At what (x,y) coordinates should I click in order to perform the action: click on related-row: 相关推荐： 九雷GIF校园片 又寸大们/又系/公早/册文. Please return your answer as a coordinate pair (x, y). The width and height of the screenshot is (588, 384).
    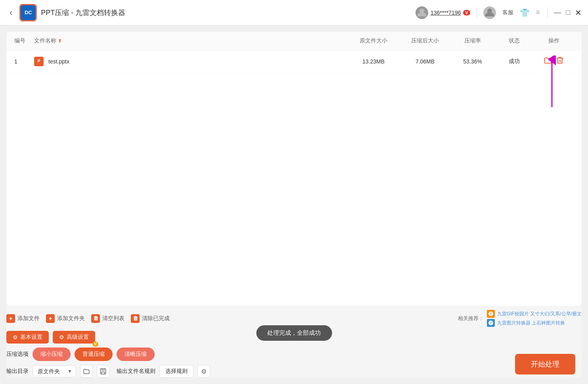
    Looking at the image, I should click on (520, 318).